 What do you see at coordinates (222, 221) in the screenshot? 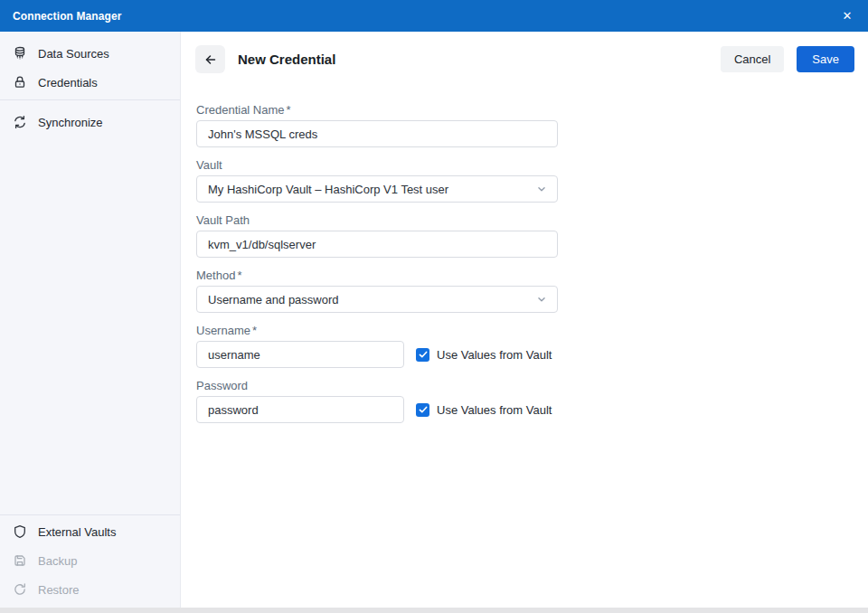
I see `label-text: Vault Path` at bounding box center [222, 221].